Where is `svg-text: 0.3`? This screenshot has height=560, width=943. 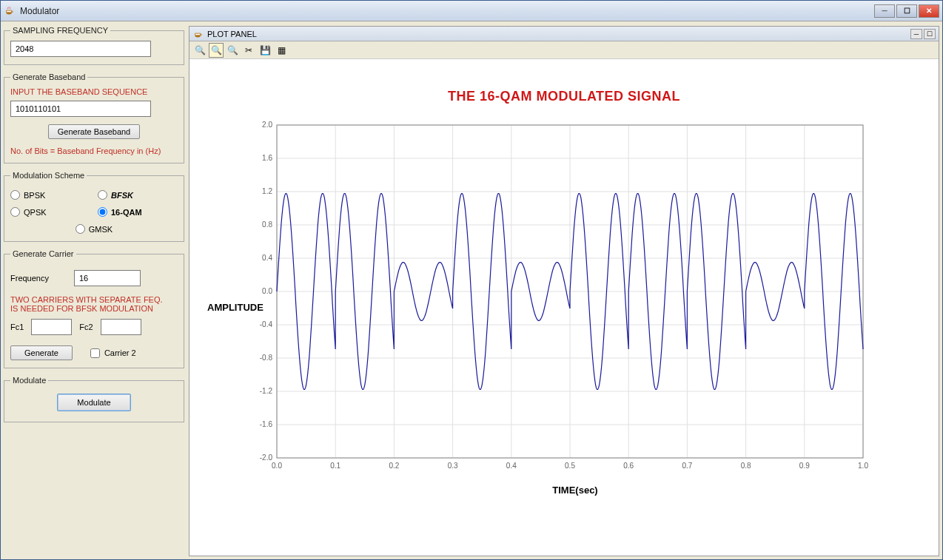
svg-text: 0.3 is located at coordinates (453, 466).